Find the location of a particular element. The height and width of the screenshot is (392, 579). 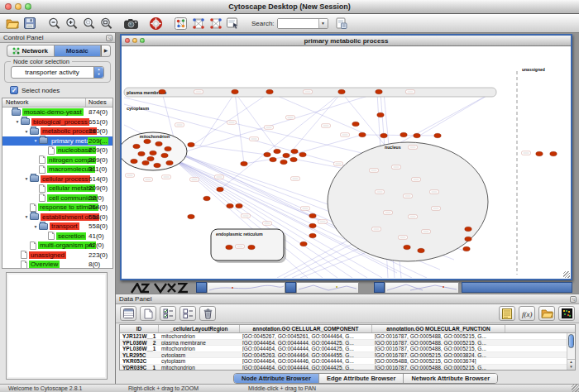

tree-row: macromolecule311(0) is located at coordinates (58, 170).